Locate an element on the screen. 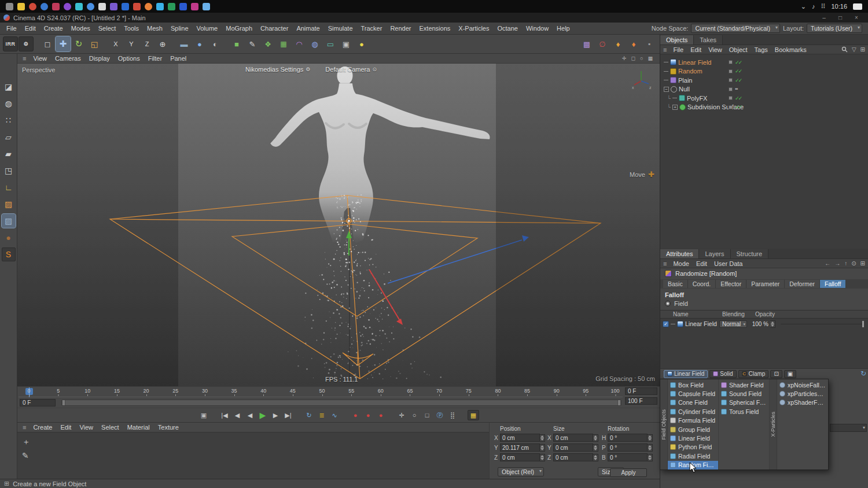 The width and height of the screenshot is (868, 488). search-icon is located at coordinates (845, 50).